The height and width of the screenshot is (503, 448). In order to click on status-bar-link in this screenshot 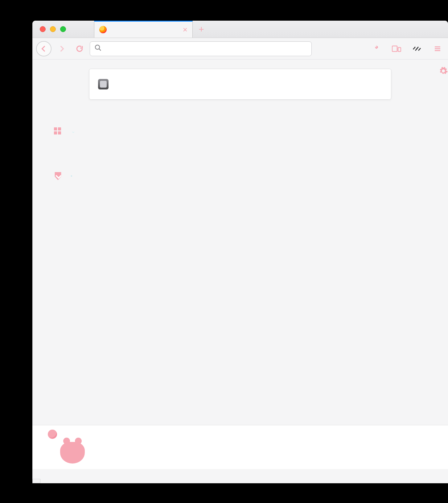, I will do `click(36, 481)`.